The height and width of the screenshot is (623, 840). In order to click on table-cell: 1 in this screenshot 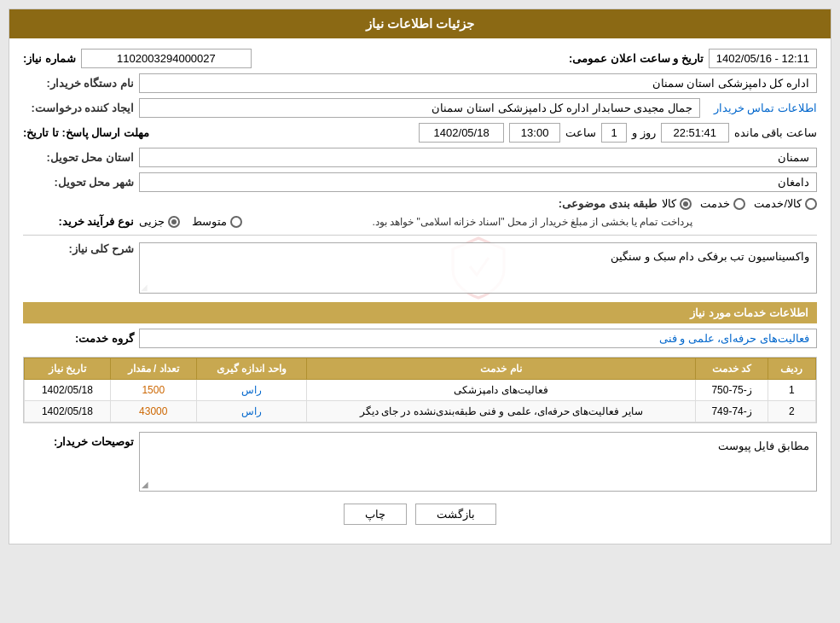, I will do `click(791, 391)`.